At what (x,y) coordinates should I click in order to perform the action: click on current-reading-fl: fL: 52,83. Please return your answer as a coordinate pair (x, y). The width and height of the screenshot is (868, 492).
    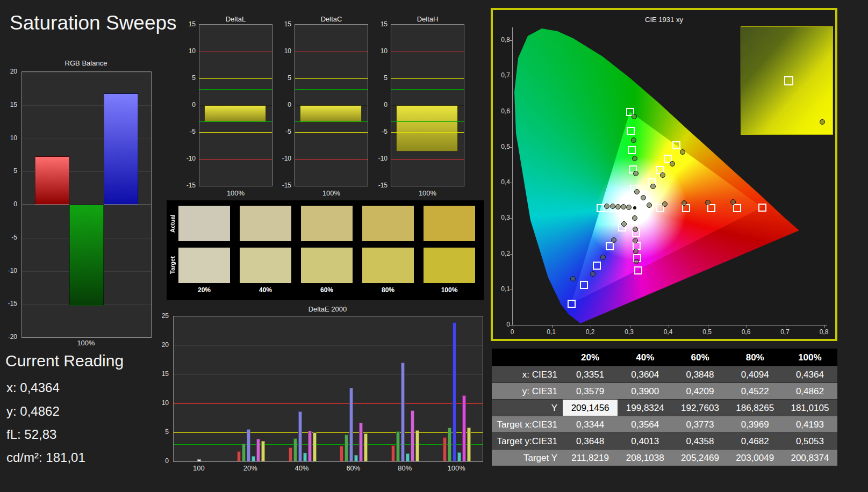
    Looking at the image, I should click on (31, 435).